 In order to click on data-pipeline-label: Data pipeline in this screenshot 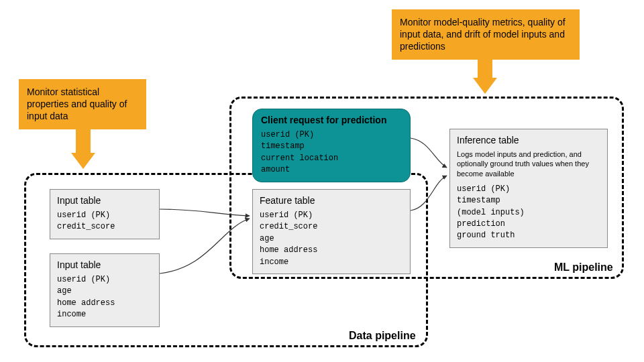, I will do `click(382, 336)`.